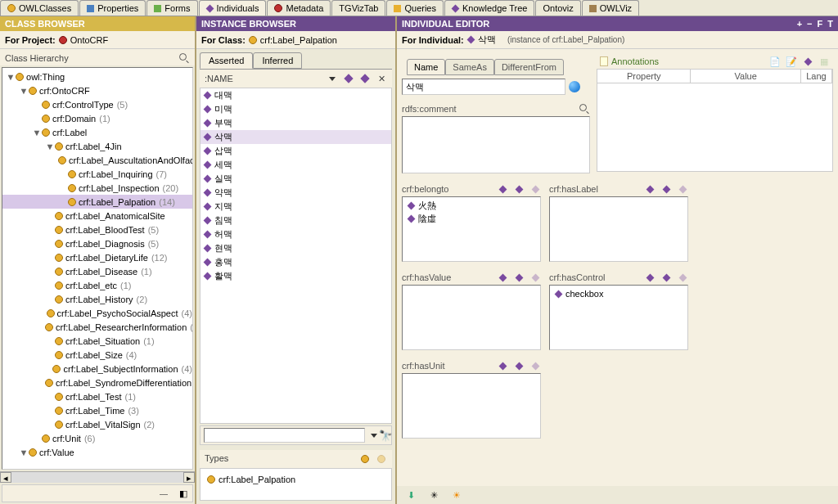 The width and height of the screenshot is (838, 504). I want to click on top-tab-owlviz: OWLViz, so click(610, 8).